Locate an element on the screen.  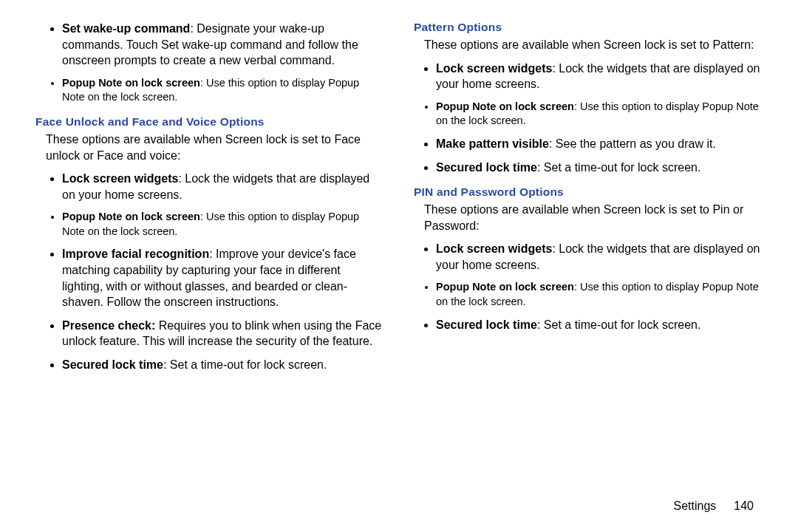
page-footer: Settings140 is located at coordinates (714, 506).